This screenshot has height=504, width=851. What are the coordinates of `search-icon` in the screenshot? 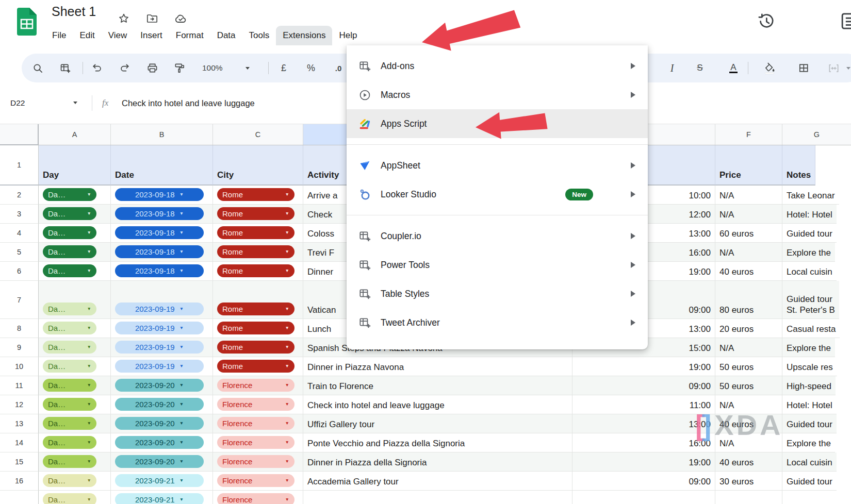 It's located at (38, 68).